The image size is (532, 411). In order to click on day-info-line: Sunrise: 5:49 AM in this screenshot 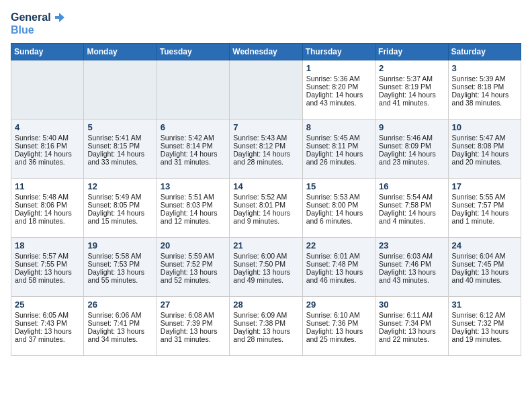, I will do `click(120, 197)`.